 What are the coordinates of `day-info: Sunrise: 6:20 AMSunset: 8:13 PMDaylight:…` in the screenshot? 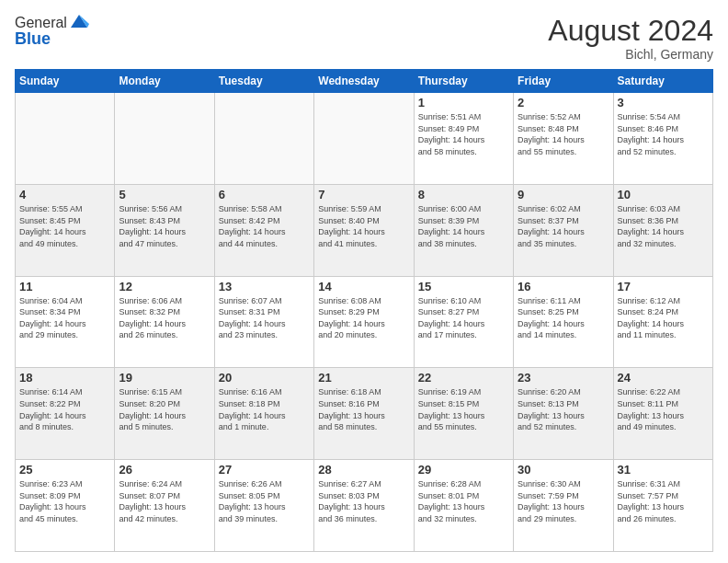 It's located at (563, 409).